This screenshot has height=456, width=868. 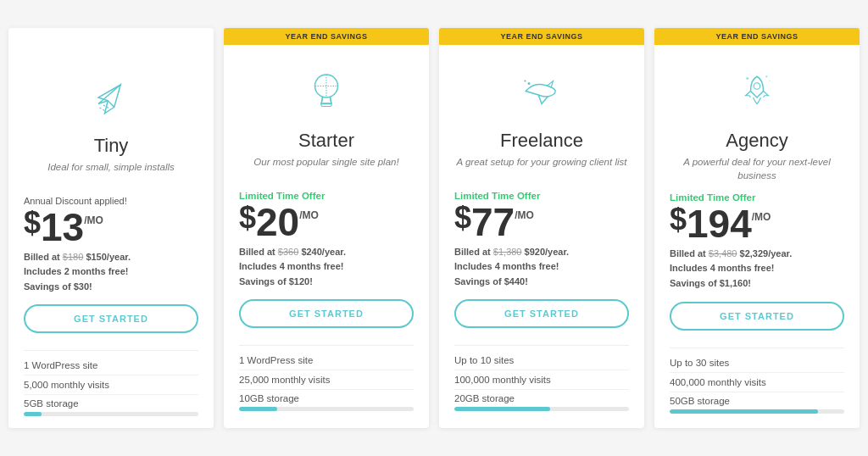 What do you see at coordinates (326, 92) in the screenshot?
I see `icon-starter` at bounding box center [326, 92].